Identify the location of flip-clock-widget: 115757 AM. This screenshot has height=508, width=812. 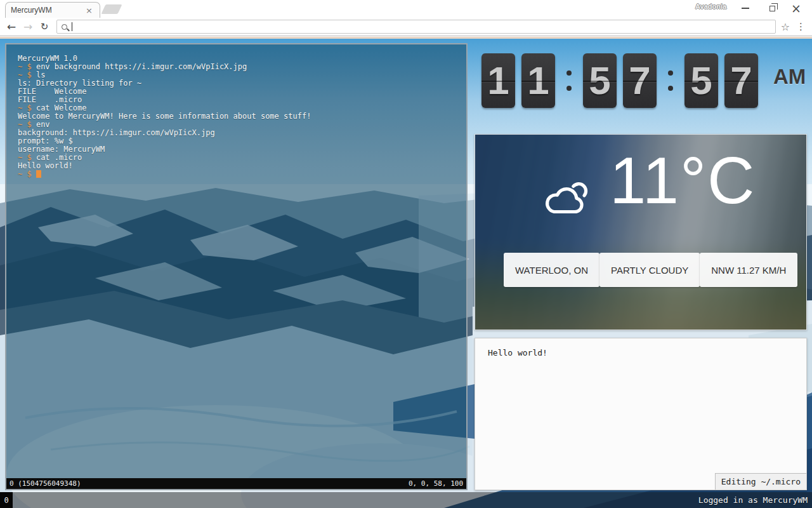
(643, 81).